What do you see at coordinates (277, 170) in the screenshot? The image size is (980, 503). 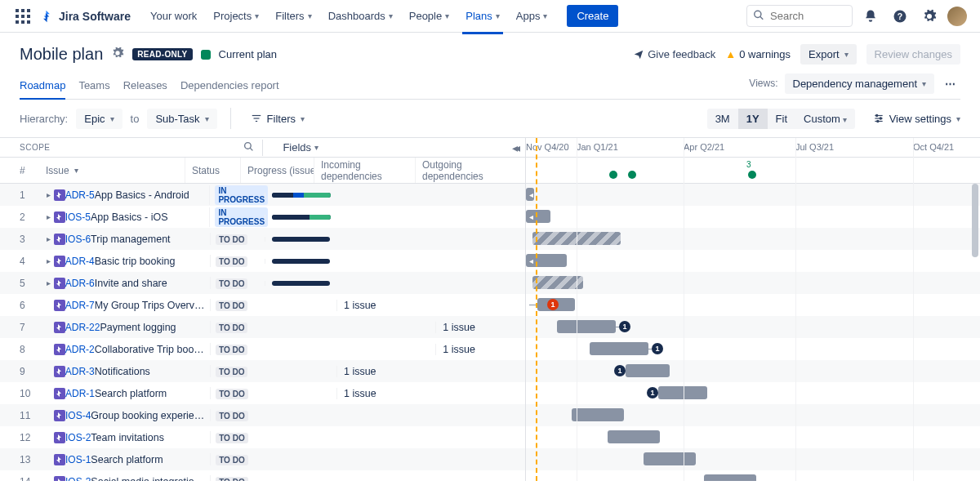 I see `col-progress: Progress (issue …` at bounding box center [277, 170].